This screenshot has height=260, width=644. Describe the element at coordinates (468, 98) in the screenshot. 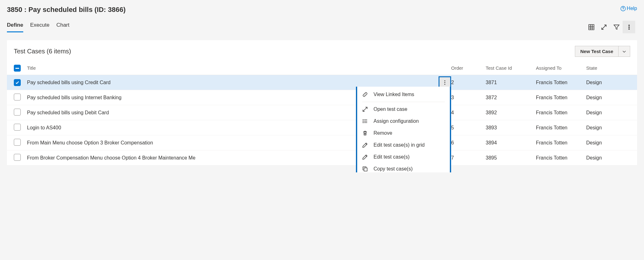

I see `cell-order: 3` at that location.